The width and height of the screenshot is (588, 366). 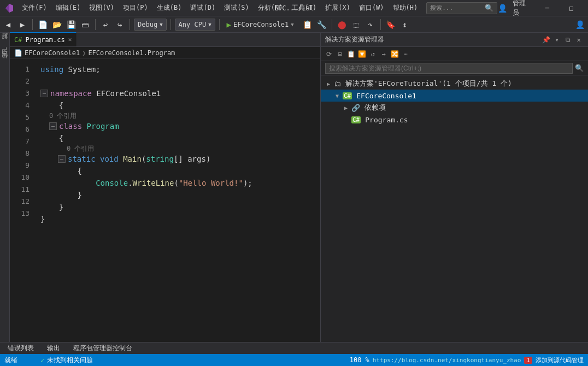 What do you see at coordinates (126, 93) in the screenshot?
I see `token-ns-name: EFCoreConsole1` at bounding box center [126, 93].